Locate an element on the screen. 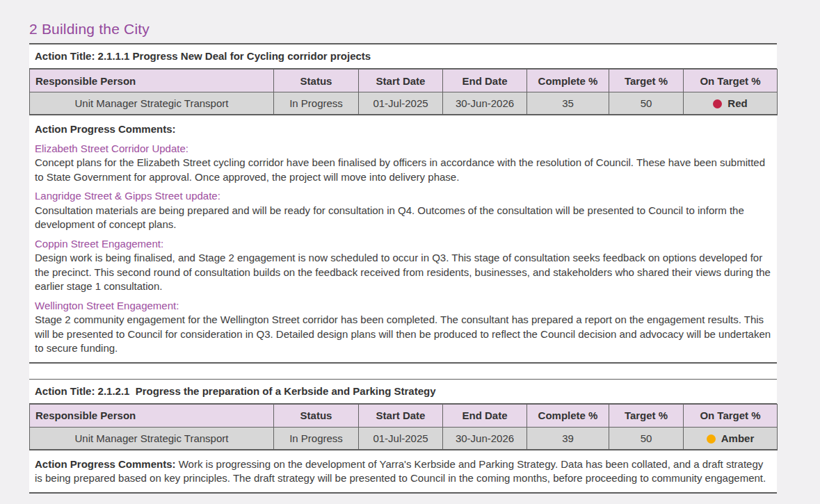 Image resolution: width=820 pixels, height=504 pixels. cell-complete-pct: 35 is located at coordinates (568, 104).